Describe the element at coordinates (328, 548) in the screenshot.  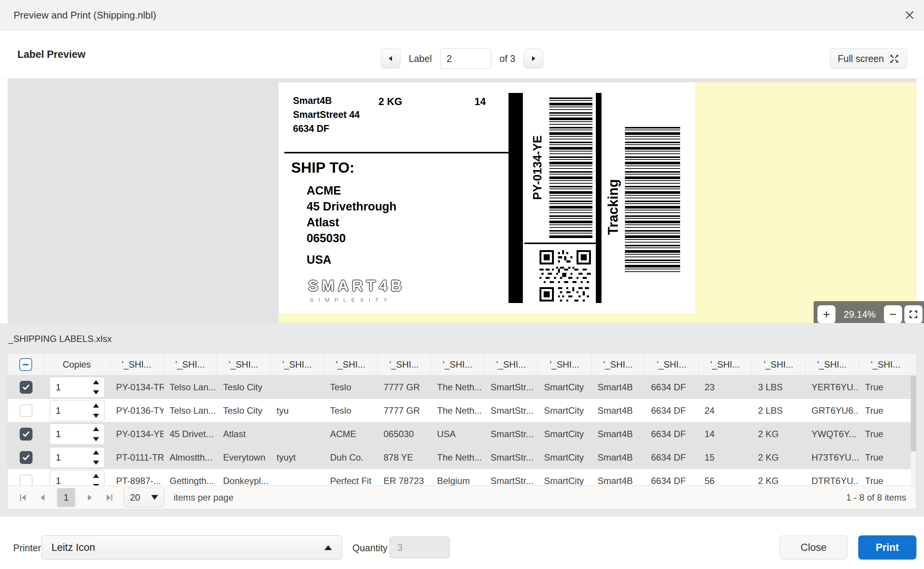
I see `chevron-up-icon` at that location.